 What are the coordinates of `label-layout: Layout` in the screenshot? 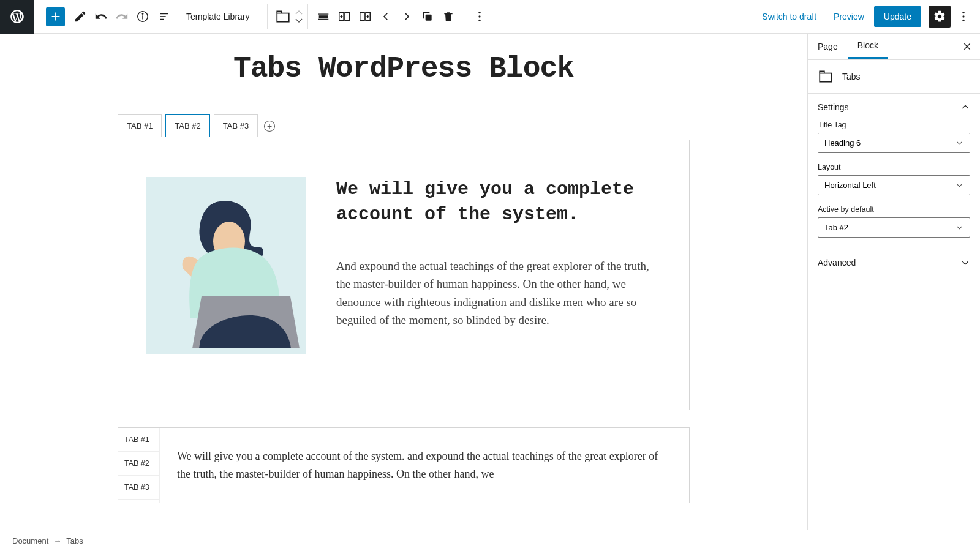 It's located at (894, 167).